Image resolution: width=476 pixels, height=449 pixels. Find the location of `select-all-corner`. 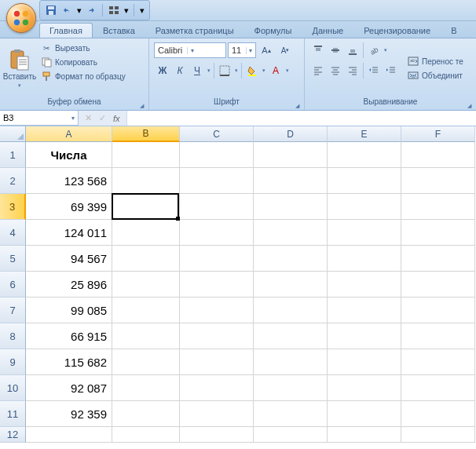

select-all-corner is located at coordinates (13, 134).